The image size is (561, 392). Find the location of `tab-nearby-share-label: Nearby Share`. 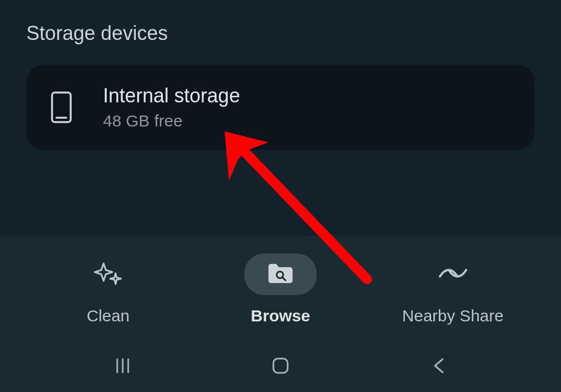

tab-nearby-share-label: Nearby Share is located at coordinates (453, 316).